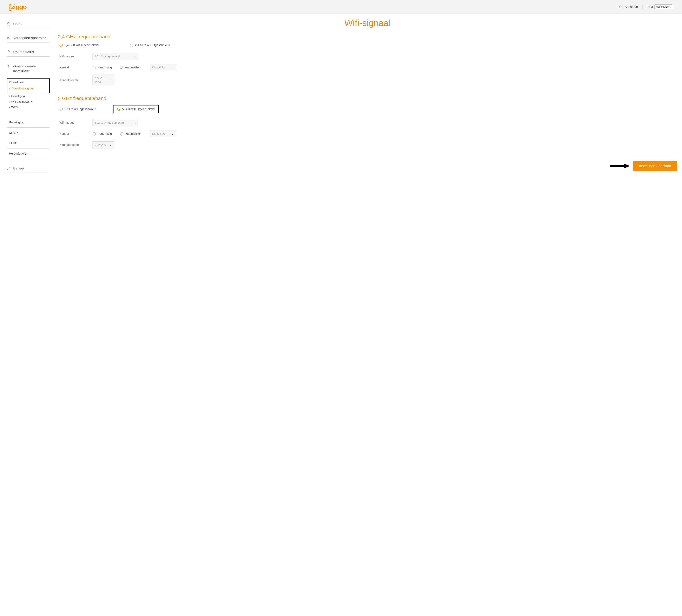 This screenshot has width=682, height=616. I want to click on sidebar: Home Verbonden apparaten Router status G…, so click(28, 95).